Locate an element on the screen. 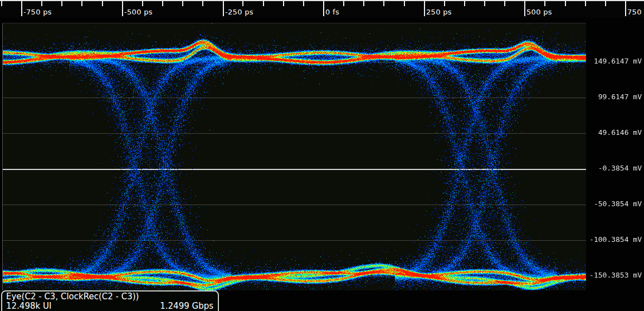  voltage-label: -0.3854 mV is located at coordinates (611, 168).